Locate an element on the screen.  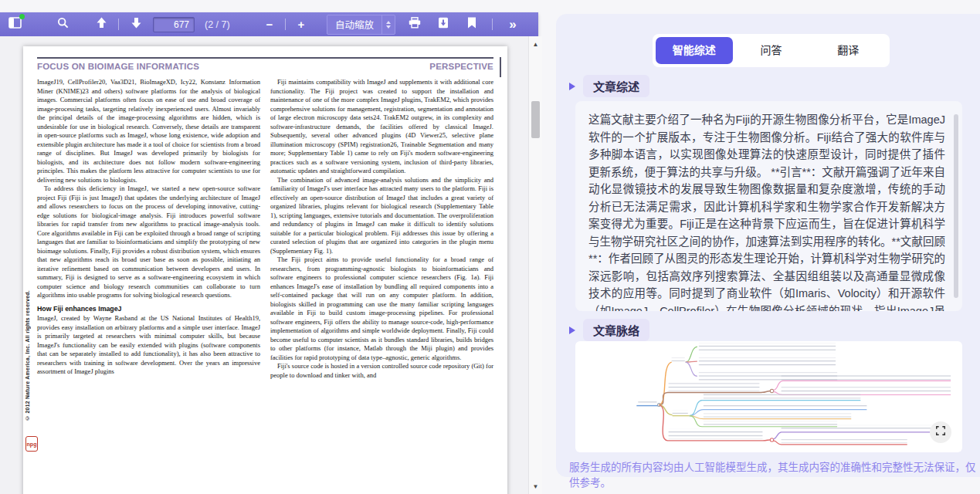
printer-icon is located at coordinates (415, 25).